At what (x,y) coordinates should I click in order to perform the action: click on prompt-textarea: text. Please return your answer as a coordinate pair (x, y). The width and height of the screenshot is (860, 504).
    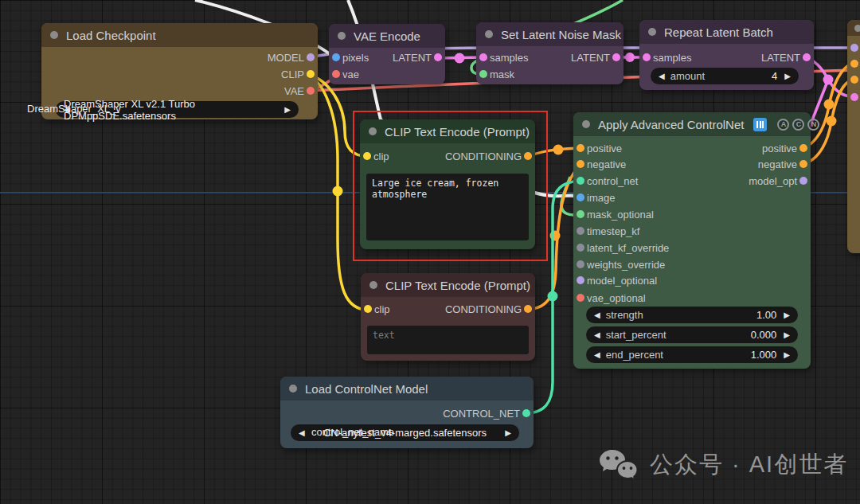
    Looking at the image, I should click on (448, 340).